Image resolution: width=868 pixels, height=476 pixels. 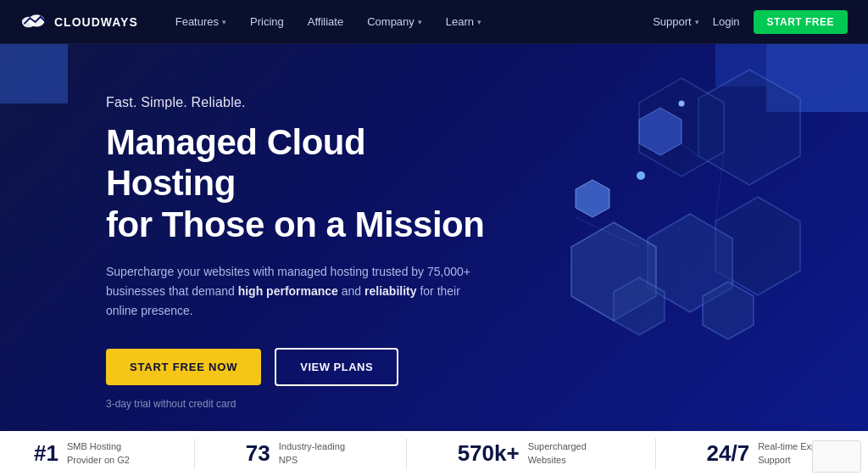 I want to click on stats-bar: #1 SMB Hosting Provider on G2 73 Industr…, so click(x=434, y=453).